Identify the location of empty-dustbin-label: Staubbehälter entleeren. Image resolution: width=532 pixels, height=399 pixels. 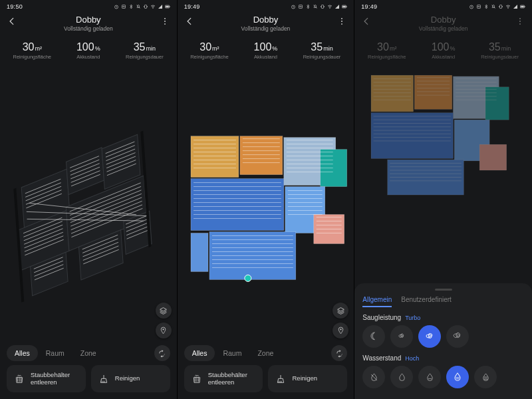
(55, 379).